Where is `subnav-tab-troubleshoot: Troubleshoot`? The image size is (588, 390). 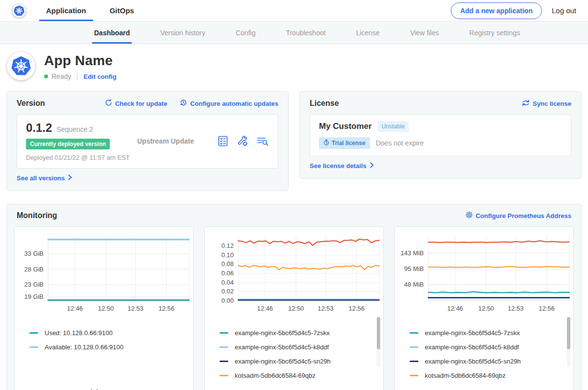
subnav-tab-troubleshoot: Troubleshoot is located at coordinates (306, 32).